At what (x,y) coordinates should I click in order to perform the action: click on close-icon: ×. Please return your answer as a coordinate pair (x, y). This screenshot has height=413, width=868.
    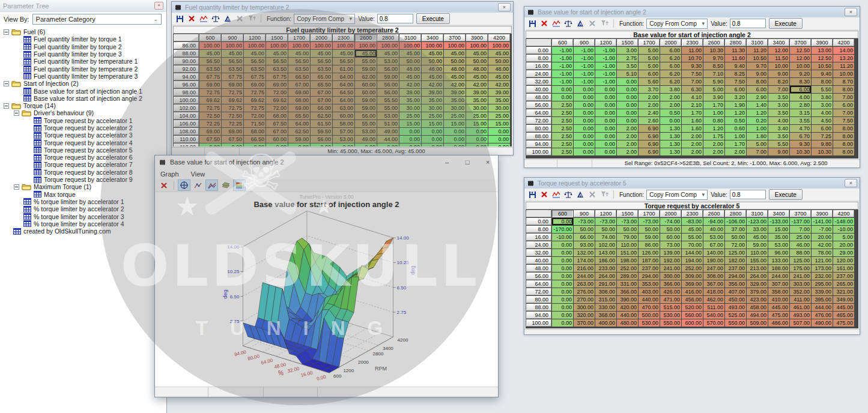
    Looking at the image, I should click on (159, 6).